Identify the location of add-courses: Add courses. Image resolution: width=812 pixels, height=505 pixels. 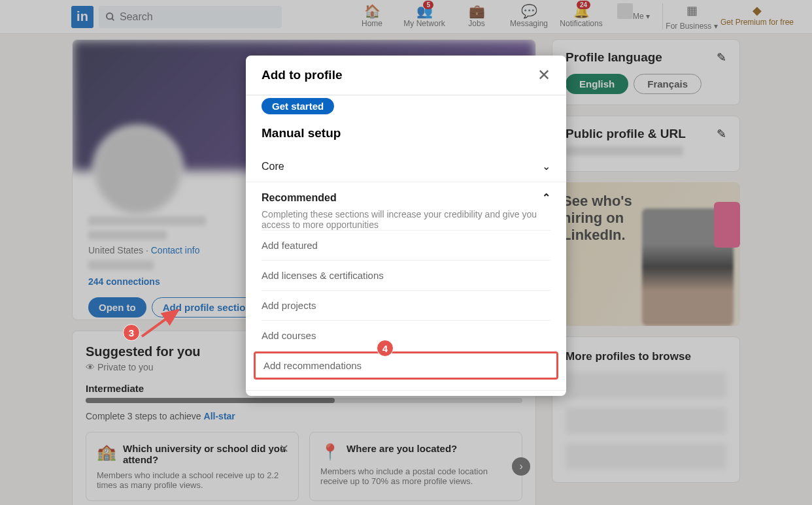
(406, 335).